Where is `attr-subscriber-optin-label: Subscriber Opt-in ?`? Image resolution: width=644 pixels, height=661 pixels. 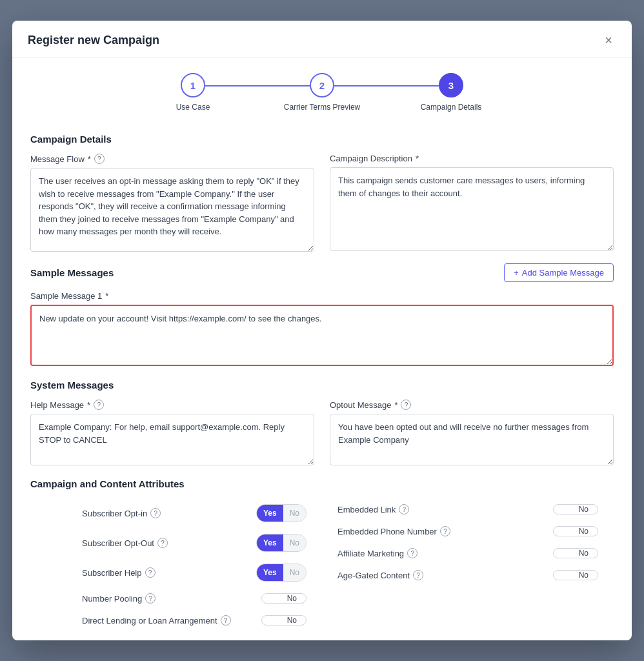
attr-subscriber-optin-label: Subscriber Opt-in ? is located at coordinates (121, 513).